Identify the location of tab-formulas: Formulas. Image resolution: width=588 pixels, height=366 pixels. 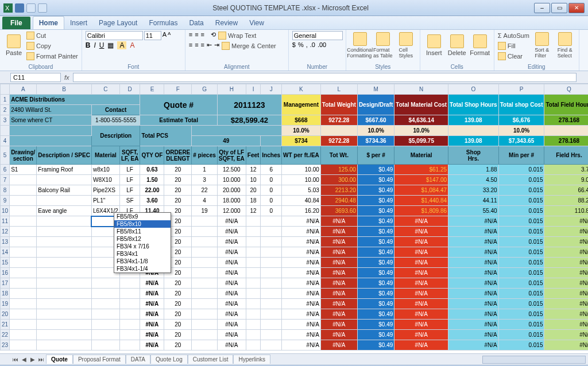
(163, 23).